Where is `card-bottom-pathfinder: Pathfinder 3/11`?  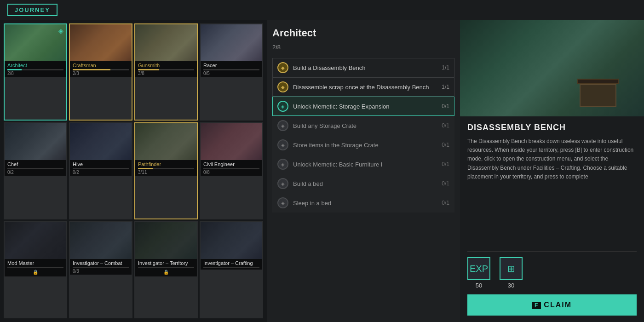 card-bottom-pathfinder: Pathfinder 3/11 is located at coordinates (166, 168).